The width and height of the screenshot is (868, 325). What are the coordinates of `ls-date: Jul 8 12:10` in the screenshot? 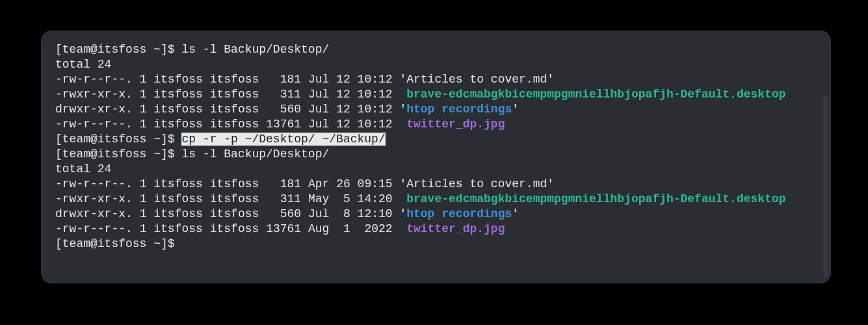 It's located at (350, 214).